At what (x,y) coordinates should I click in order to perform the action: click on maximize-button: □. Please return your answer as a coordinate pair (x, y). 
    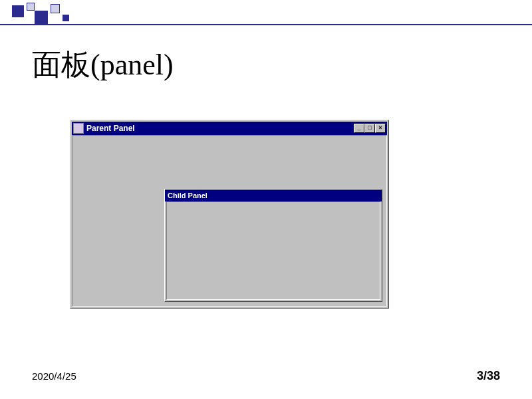
    Looking at the image, I should click on (370, 128).